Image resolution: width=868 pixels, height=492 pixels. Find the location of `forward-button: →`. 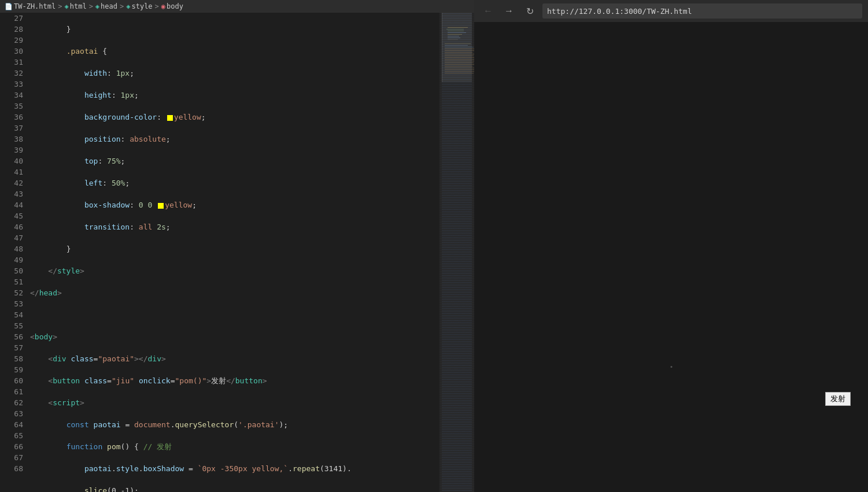

forward-button: → is located at coordinates (509, 11).